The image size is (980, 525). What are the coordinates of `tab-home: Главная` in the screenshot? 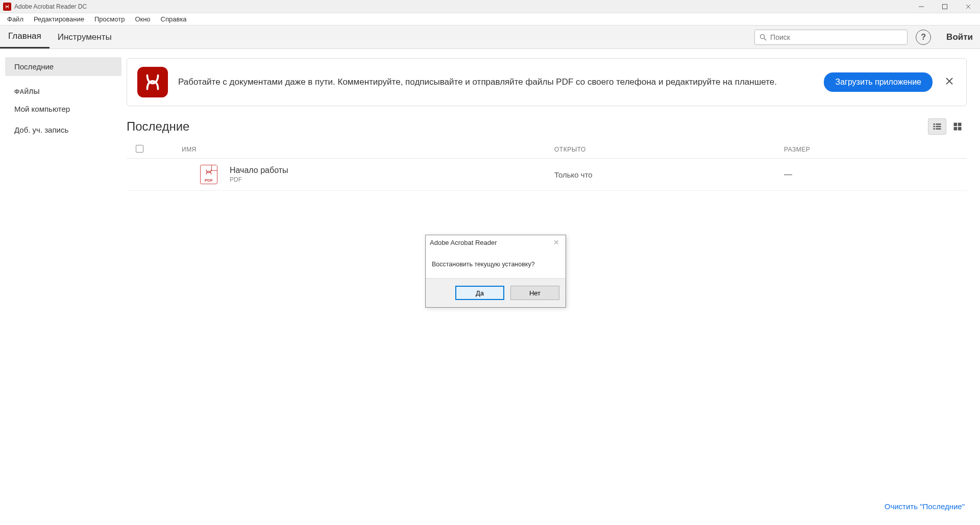 It's located at (24, 37).